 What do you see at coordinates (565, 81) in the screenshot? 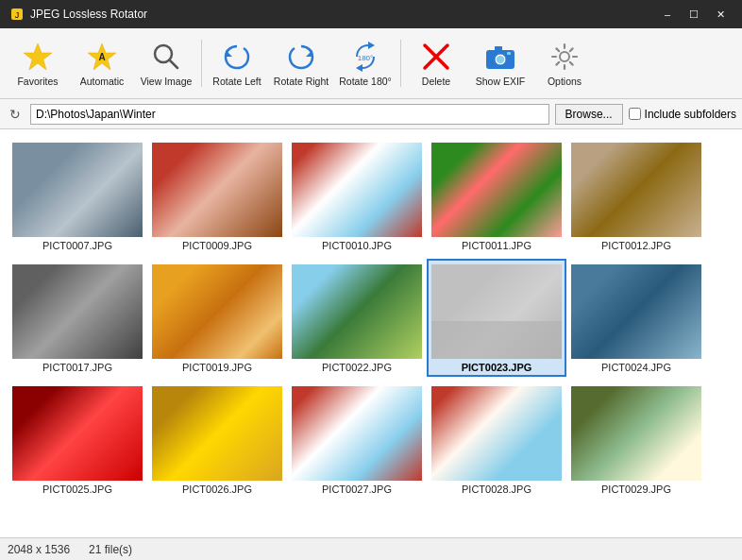
I see `options-label: Options` at bounding box center [565, 81].